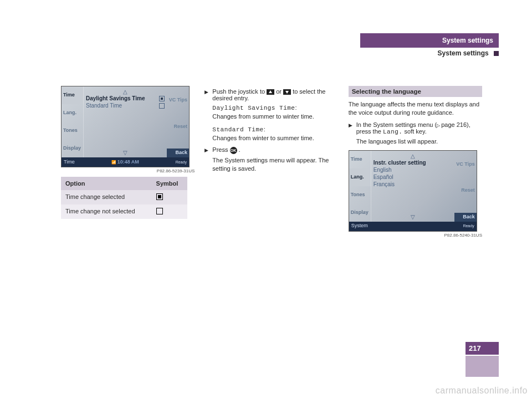 Image resolution: width=532 pixels, height=399 pixels. What do you see at coordinates (124, 198) in the screenshot?
I see `option-symbol-table: Option Symbol Time change selected Time …` at bounding box center [124, 198].